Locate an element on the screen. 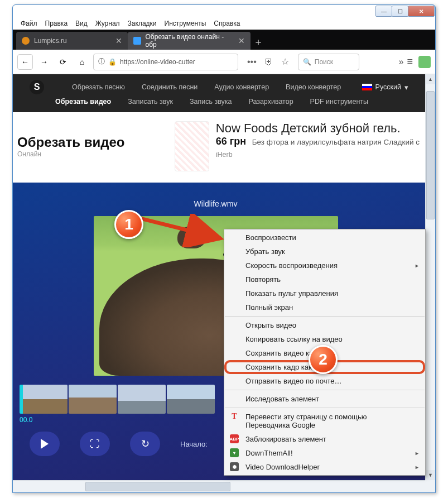 The image size is (448, 498). scroll-up-icon: ▲ is located at coordinates (431, 79).